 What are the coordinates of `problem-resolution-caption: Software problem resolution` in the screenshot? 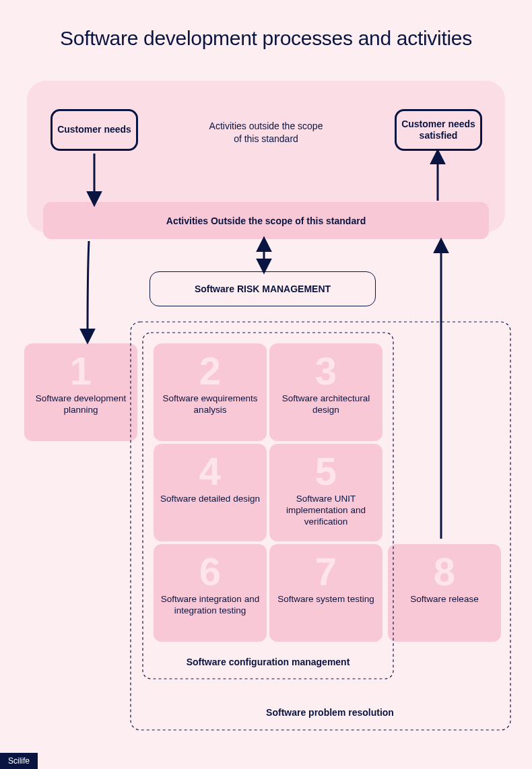 It's located at (330, 712).